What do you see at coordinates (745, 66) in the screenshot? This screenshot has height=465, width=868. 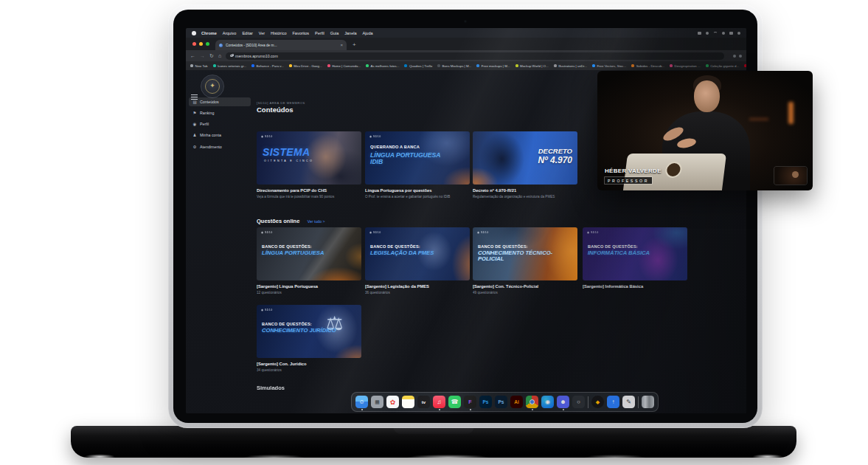 I see `bookmark: Pint...` at bounding box center [745, 66].